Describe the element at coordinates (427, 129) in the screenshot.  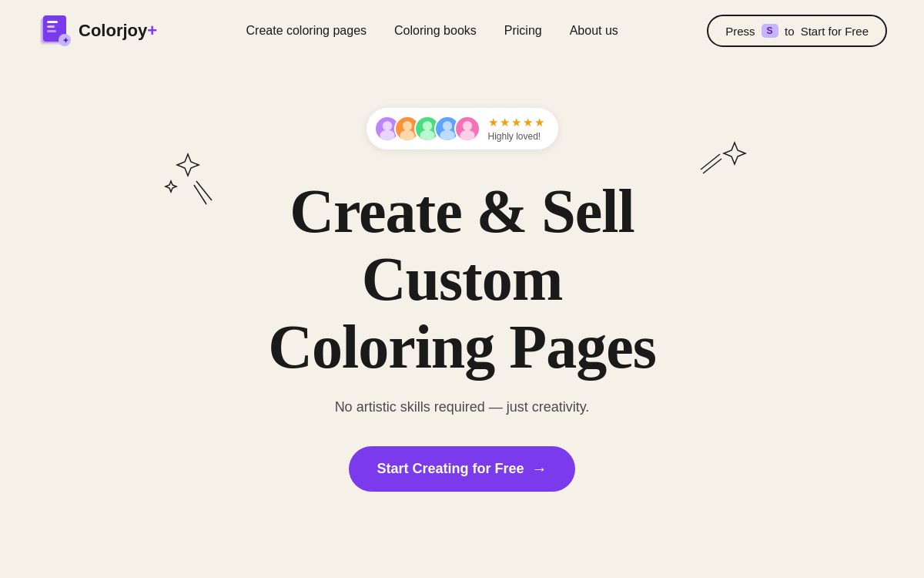
I see `avatar-group` at that location.